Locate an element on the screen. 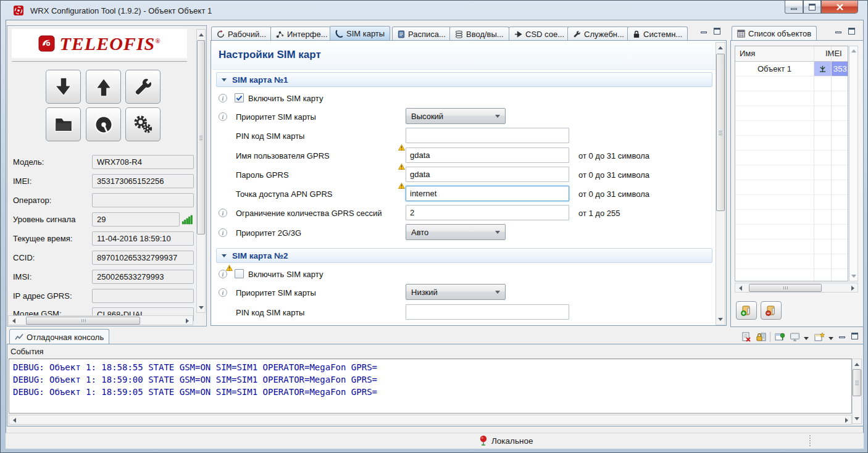 The height and width of the screenshot is (453, 868). tab-label: Ввод/вы... is located at coordinates (485, 35).